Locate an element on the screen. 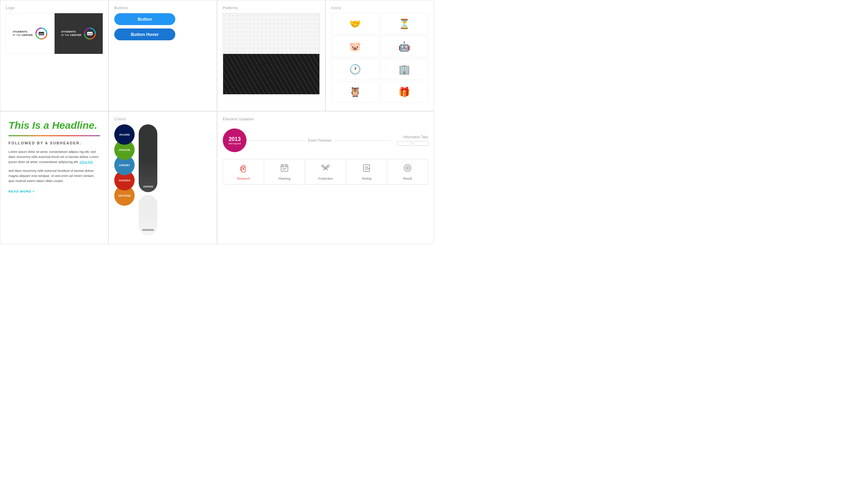  typography-section: This Is a Headline. FOLLOWED BY A SUBHEA… is located at coordinates (54, 178).